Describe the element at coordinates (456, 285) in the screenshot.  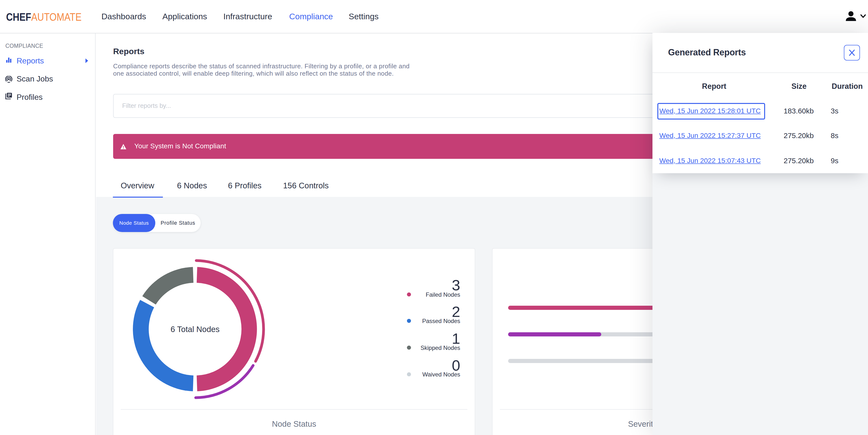
I see `svg-text: 3` at that location.